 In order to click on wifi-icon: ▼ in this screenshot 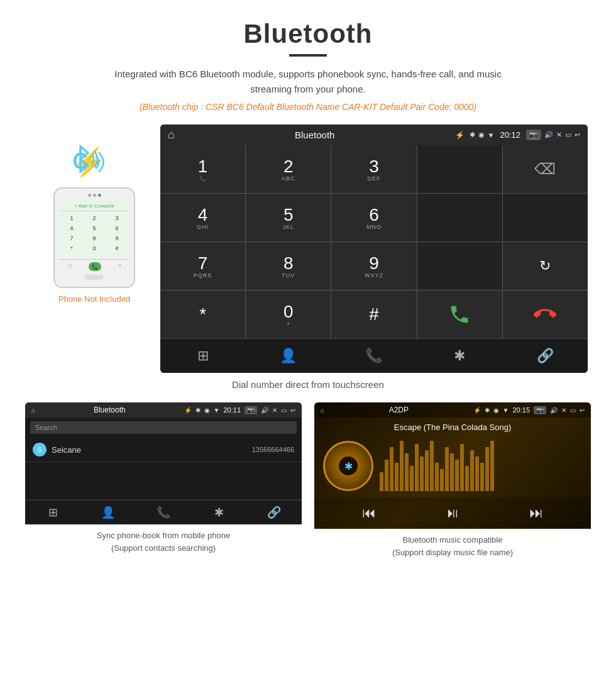, I will do `click(492, 135)`.